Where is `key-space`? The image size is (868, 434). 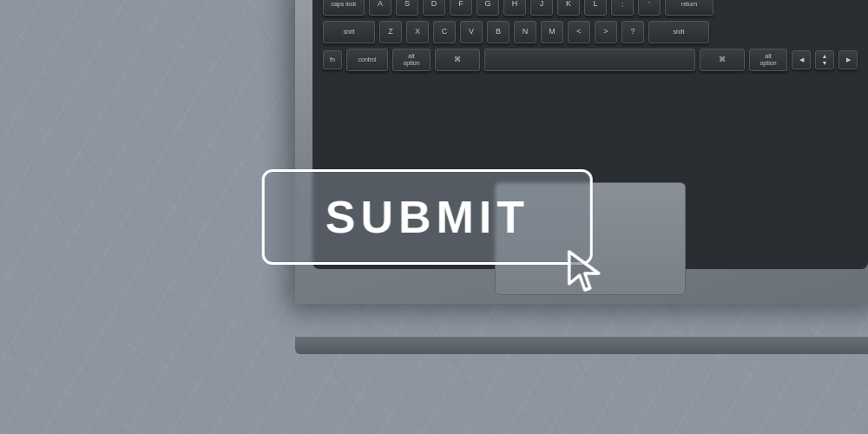 key-space is located at coordinates (590, 60).